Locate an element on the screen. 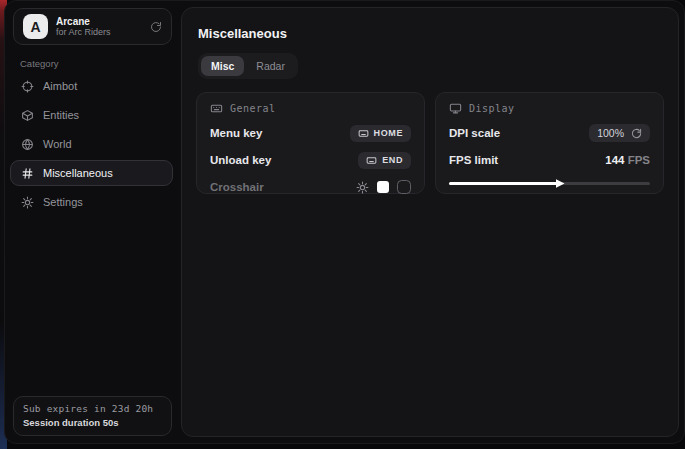 Image resolution: width=685 pixels, height=449 pixels. globe-icon is located at coordinates (28, 144).